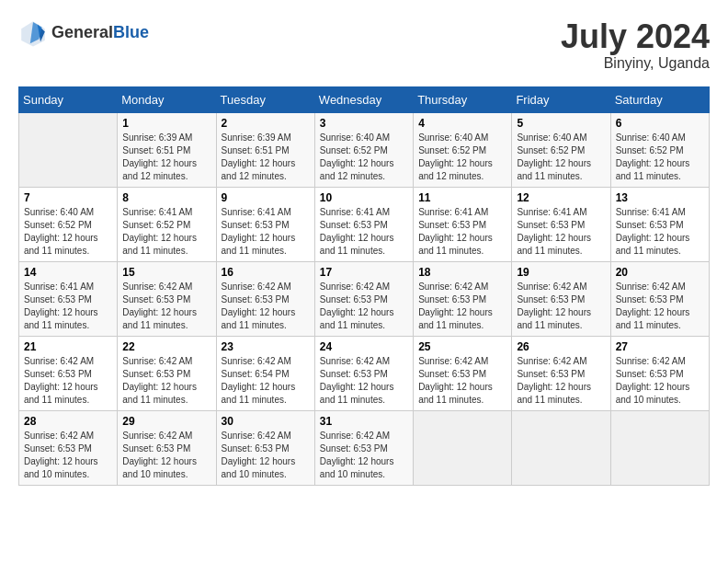 Image resolution: width=728 pixels, height=563 pixels. What do you see at coordinates (167, 298) in the screenshot?
I see `calendar-cell: 15Sunrise: 6:42 AMSunset: 6:53 PMDayligh…` at bounding box center [167, 298].